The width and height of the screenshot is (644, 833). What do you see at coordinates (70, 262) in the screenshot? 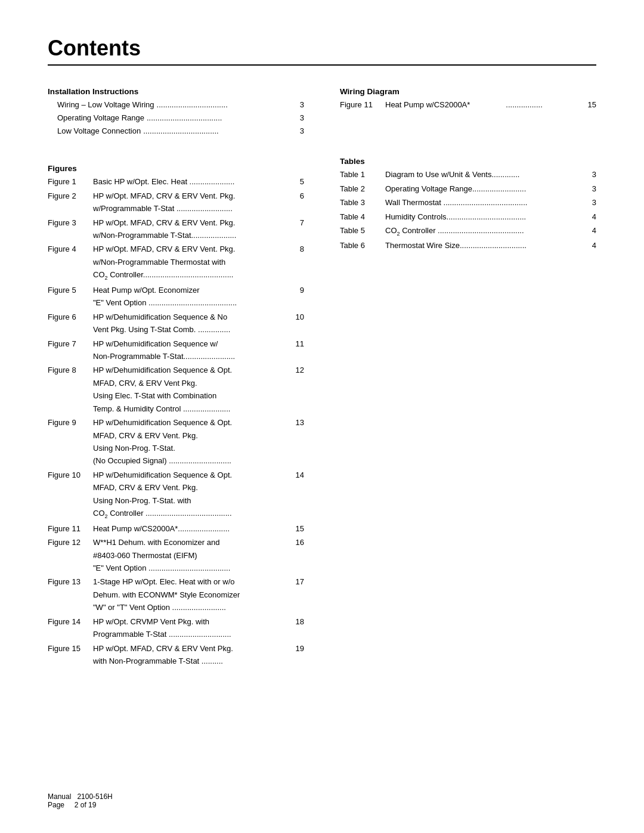
I see `figure-num: Figure 4` at bounding box center [70, 262].